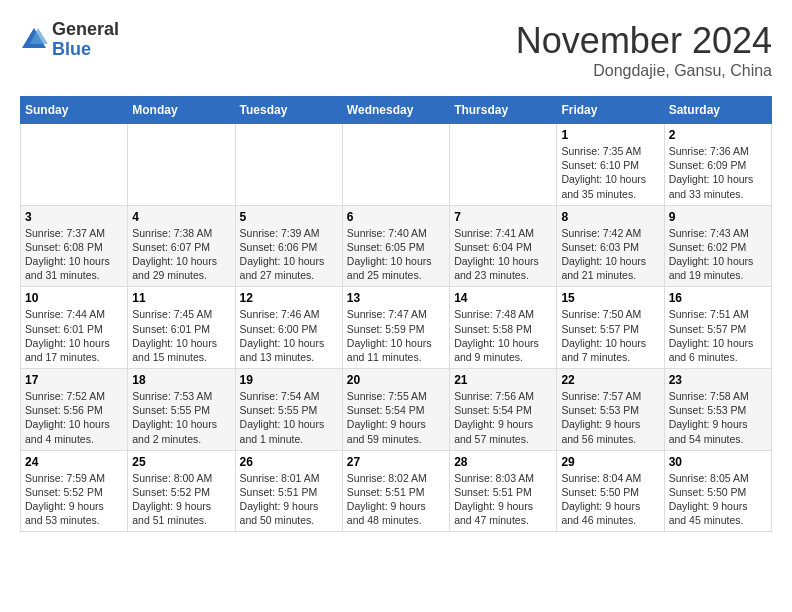 The height and width of the screenshot is (612, 792). What do you see at coordinates (182, 246) in the screenshot?
I see `calendar-cell: 4Sunrise: 7:38 AM Sunset: 6:07 PM Daylig…` at bounding box center [182, 246].